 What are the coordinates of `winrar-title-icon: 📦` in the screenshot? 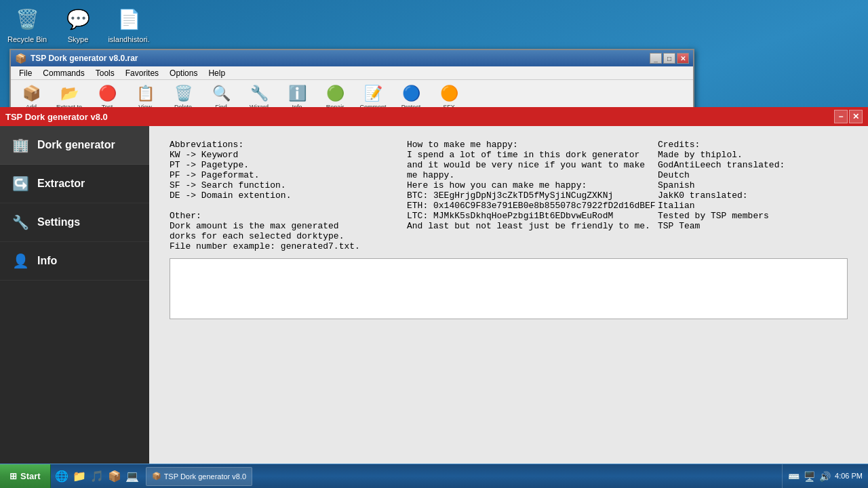 It's located at (20, 58).